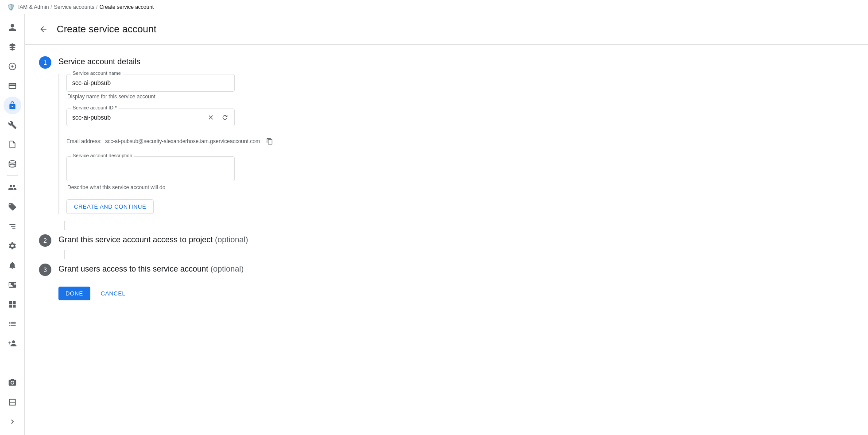  Describe the element at coordinates (227, 269) in the screenshot. I see `step3-optional: (optional)` at that location.